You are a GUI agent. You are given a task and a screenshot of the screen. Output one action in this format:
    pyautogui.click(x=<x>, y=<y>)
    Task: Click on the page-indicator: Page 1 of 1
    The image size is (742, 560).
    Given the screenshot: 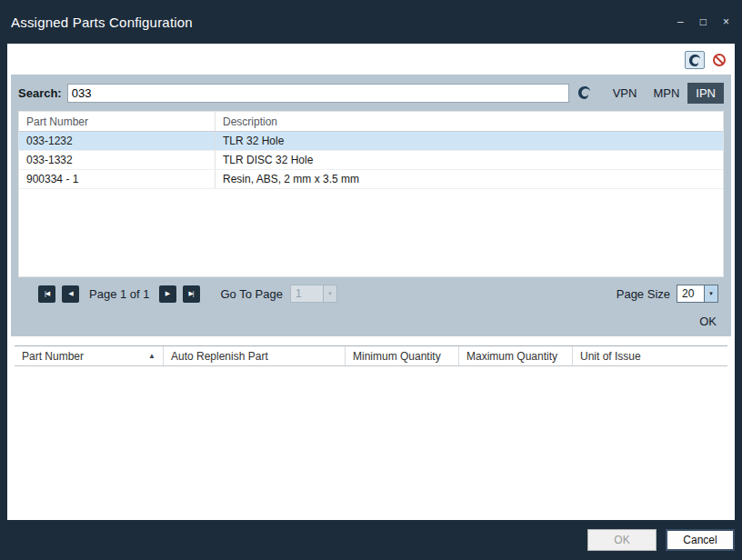 What is the action you would take?
    pyautogui.click(x=120, y=295)
    